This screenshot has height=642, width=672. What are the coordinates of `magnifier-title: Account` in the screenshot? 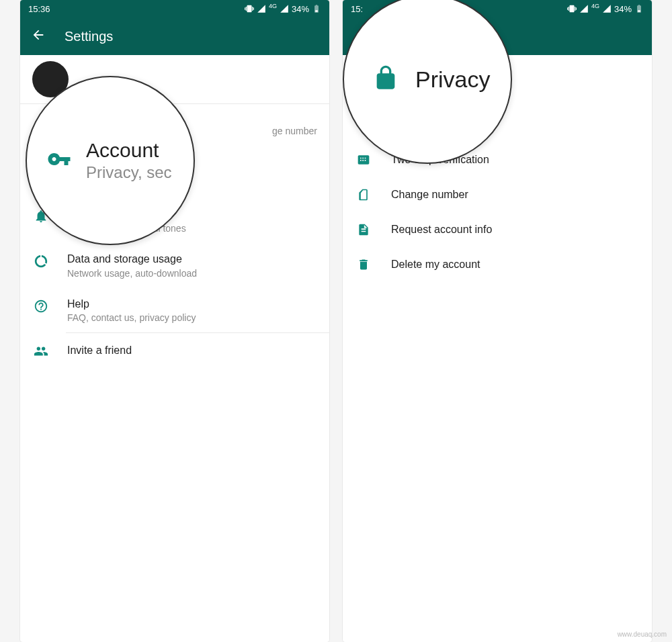 It's located at (129, 150).